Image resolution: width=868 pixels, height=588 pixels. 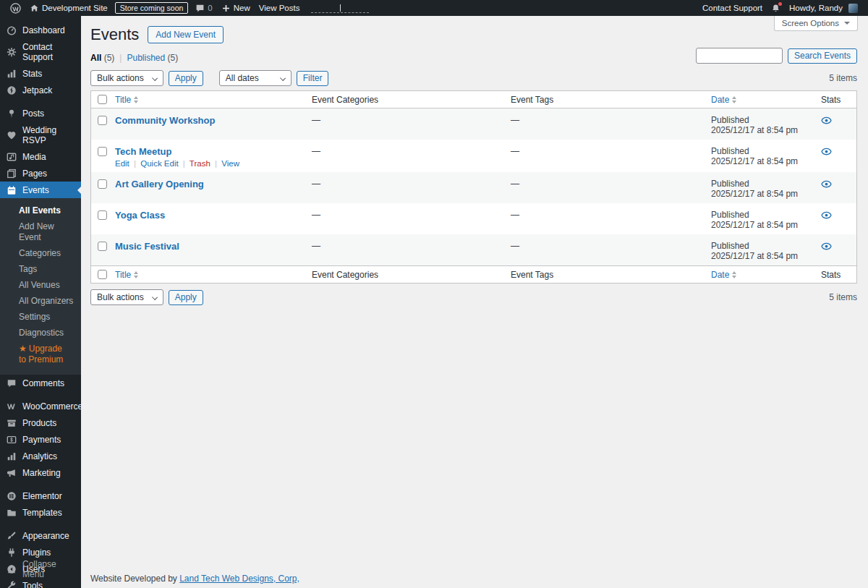 I want to click on event-title-link: Tech Meetup, so click(x=143, y=152).